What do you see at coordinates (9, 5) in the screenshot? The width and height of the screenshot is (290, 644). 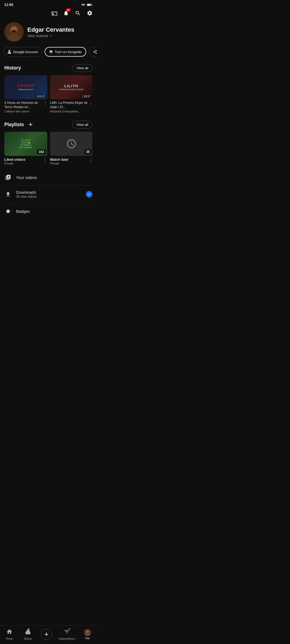 I see `status-time: 11:55` at bounding box center [9, 5].